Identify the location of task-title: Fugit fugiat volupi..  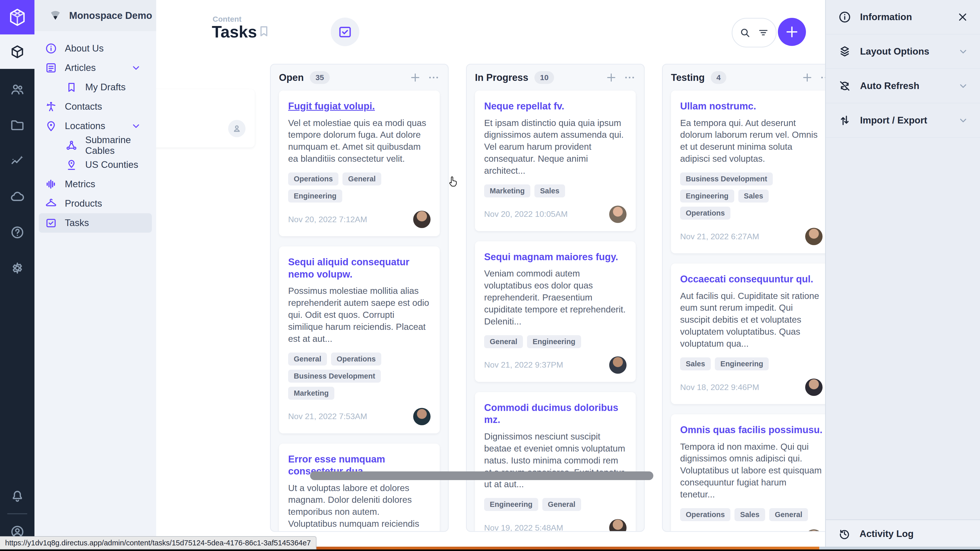
(359, 106).